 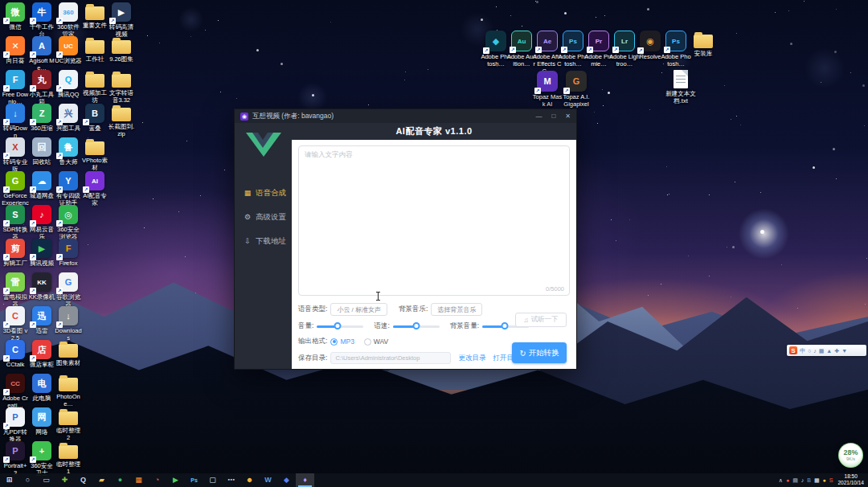 What do you see at coordinates (405, 116) in the screenshot?
I see `window-titlebar: ◉ 互想视频 (作者: bavangao) — □ ✕` at bounding box center [405, 116].